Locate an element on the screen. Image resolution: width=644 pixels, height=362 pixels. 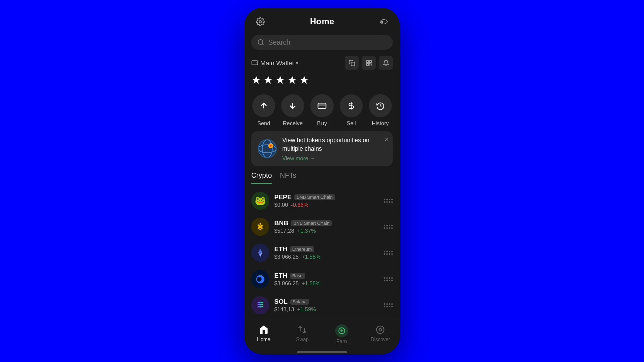
wallet-balance: ★★★★★ is located at coordinates (322, 82).